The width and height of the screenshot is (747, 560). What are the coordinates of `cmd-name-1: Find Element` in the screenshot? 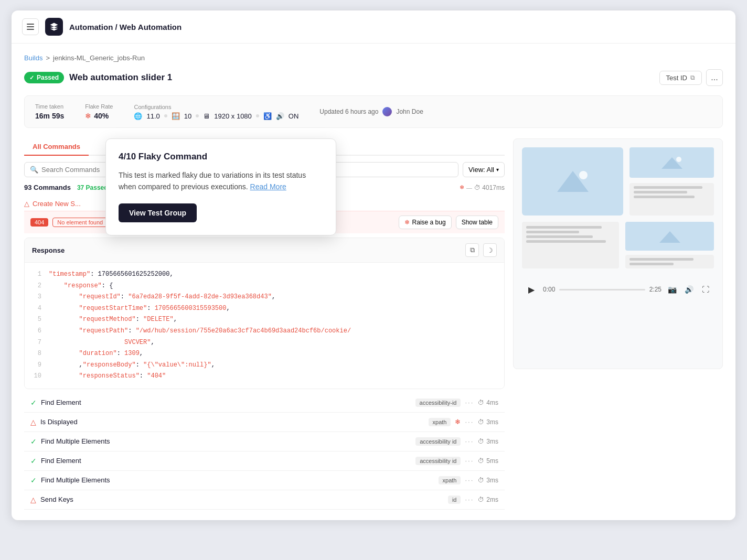 It's located at (226, 403).